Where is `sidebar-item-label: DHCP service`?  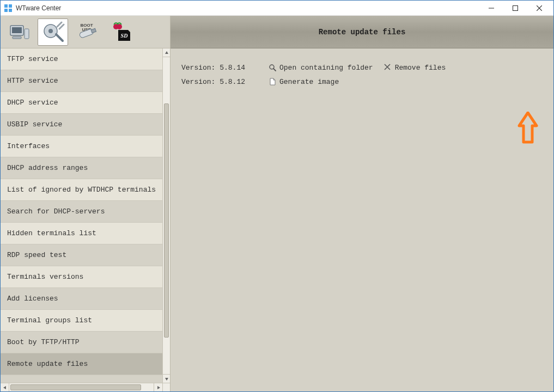
sidebar-item-label: DHCP service is located at coordinates (33, 102).